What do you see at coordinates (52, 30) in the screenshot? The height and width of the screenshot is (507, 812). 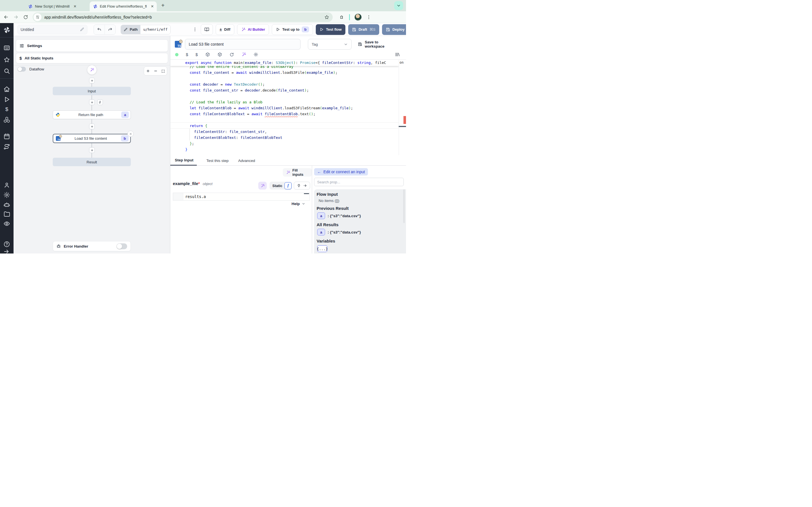 I see `flow-name-field: Untitled` at bounding box center [52, 30].